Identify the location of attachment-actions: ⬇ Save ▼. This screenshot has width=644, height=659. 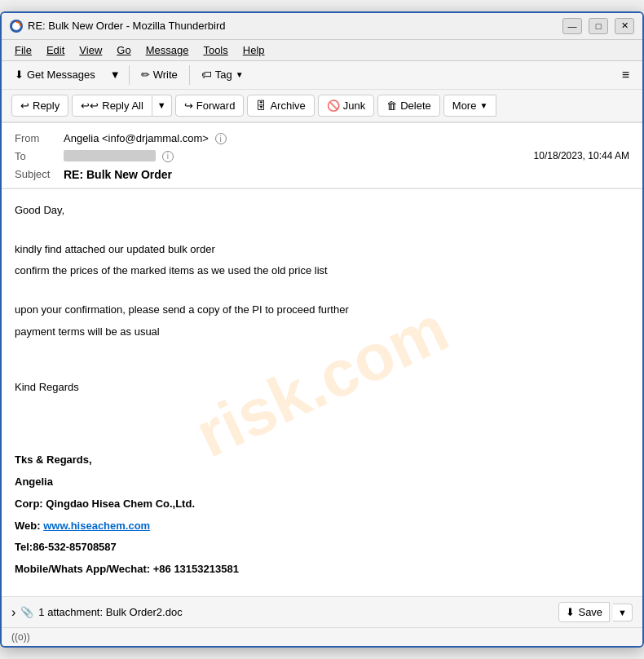
(595, 612).